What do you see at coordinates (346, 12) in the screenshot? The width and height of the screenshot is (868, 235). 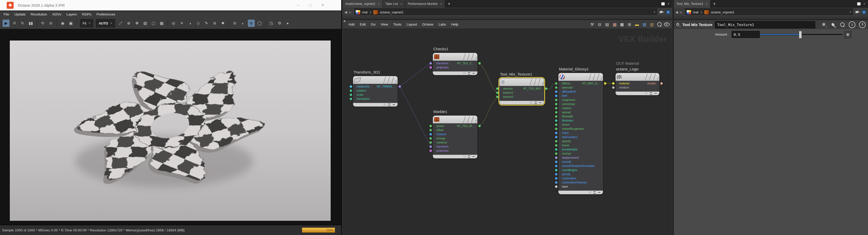 I see `back-arrow-icon: ◀` at bounding box center [346, 12].